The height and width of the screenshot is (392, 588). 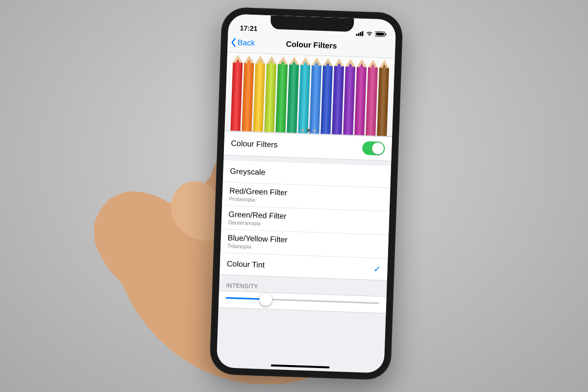 What do you see at coordinates (248, 28) in the screenshot?
I see `status-time: 17:21` at bounding box center [248, 28].